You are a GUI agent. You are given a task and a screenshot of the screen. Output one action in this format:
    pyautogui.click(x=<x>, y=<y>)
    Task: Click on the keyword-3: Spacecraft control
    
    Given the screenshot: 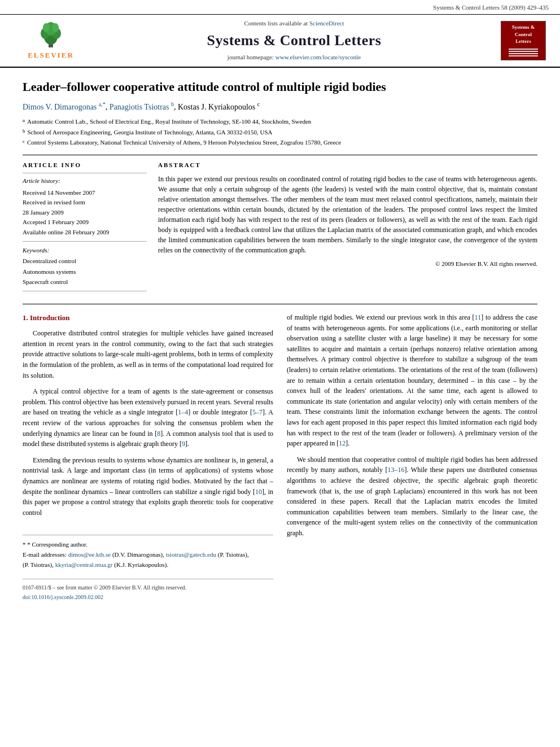 What is the action you would take?
    pyautogui.click(x=85, y=282)
    